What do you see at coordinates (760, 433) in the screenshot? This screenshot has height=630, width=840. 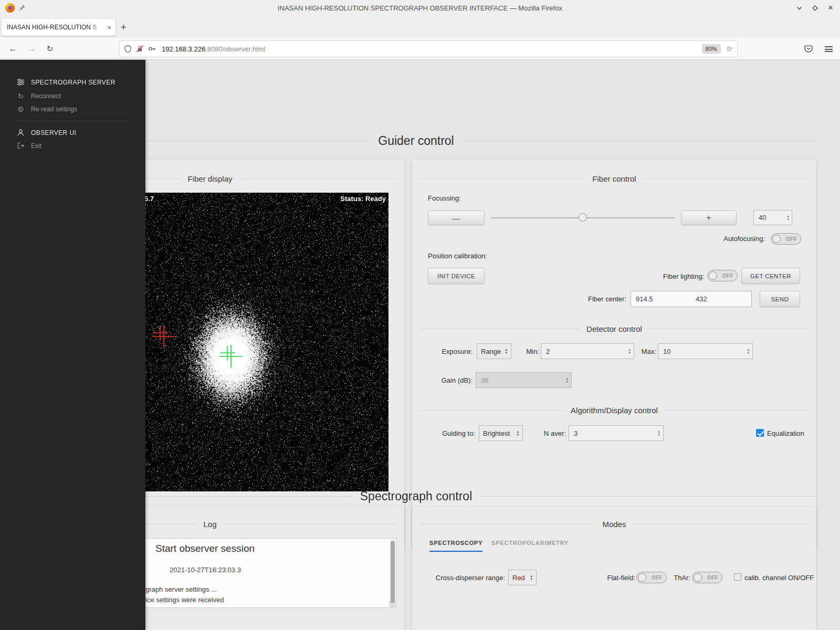 I see `equalization-checkbox` at bounding box center [760, 433].